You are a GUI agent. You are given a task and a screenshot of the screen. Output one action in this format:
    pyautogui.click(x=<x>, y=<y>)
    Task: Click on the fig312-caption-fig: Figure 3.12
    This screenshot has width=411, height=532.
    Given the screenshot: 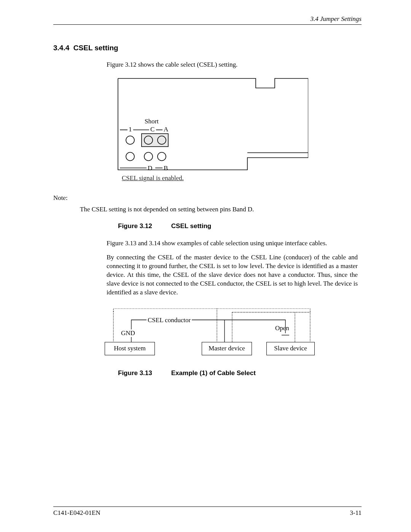 What is the action you would take?
    pyautogui.click(x=135, y=226)
    